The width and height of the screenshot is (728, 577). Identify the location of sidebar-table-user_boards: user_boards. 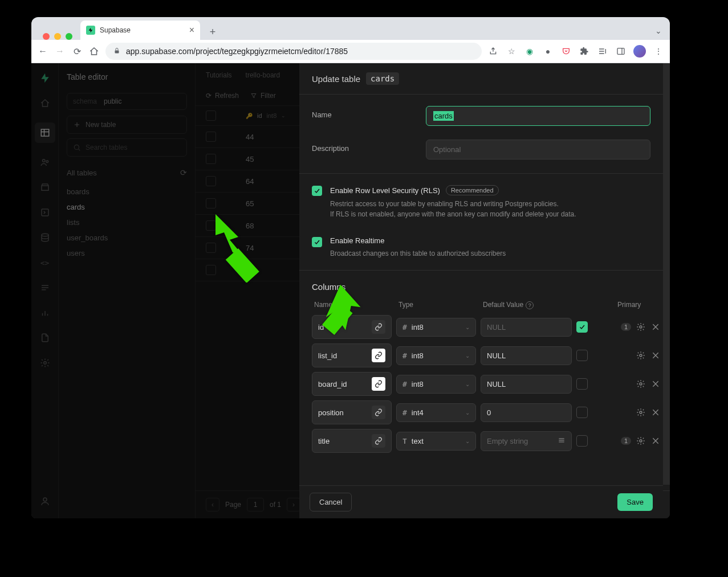
(127, 238).